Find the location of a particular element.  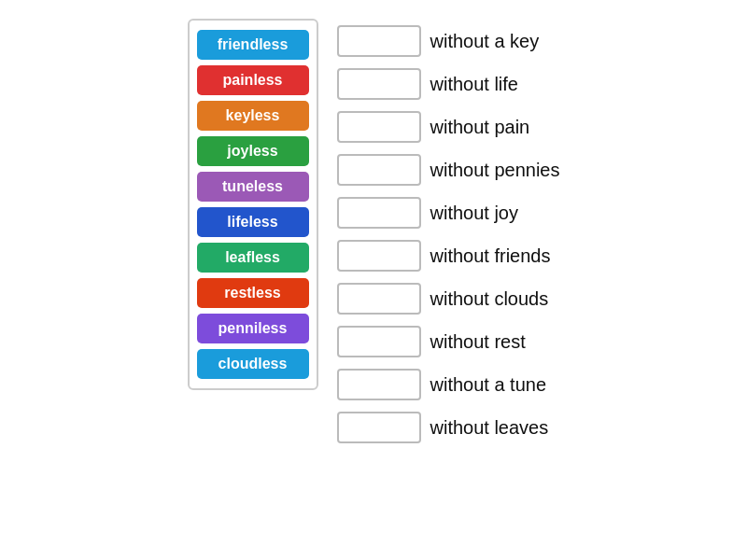

match-label-match-3: without pain is located at coordinates (480, 127).